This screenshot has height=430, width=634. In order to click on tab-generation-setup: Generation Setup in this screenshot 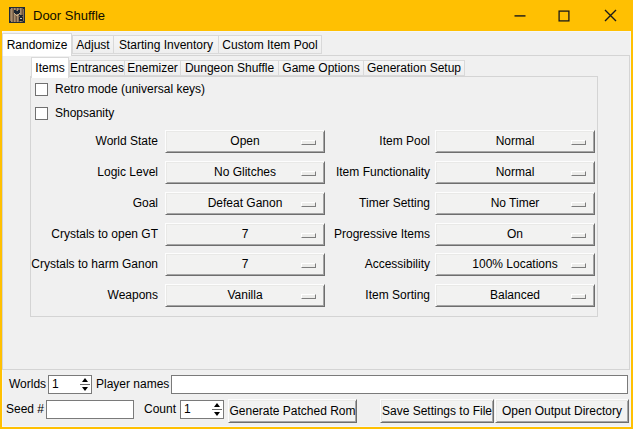, I will do `click(414, 68)`.